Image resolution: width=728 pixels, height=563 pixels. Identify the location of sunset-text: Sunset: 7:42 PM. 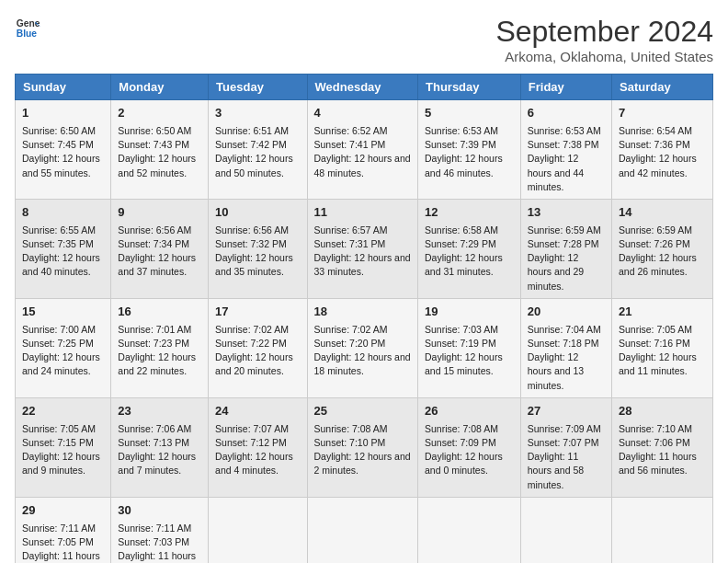
(251, 144).